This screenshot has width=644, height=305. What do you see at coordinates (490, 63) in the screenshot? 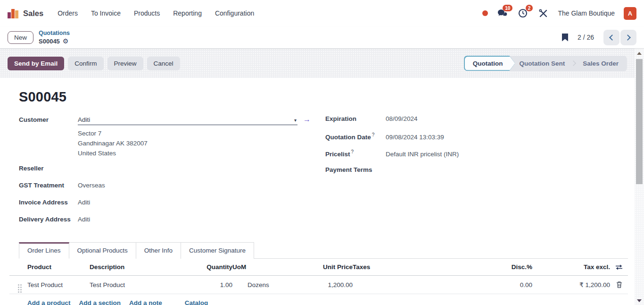
I see `state-quotation-label: Quotation` at bounding box center [490, 63].